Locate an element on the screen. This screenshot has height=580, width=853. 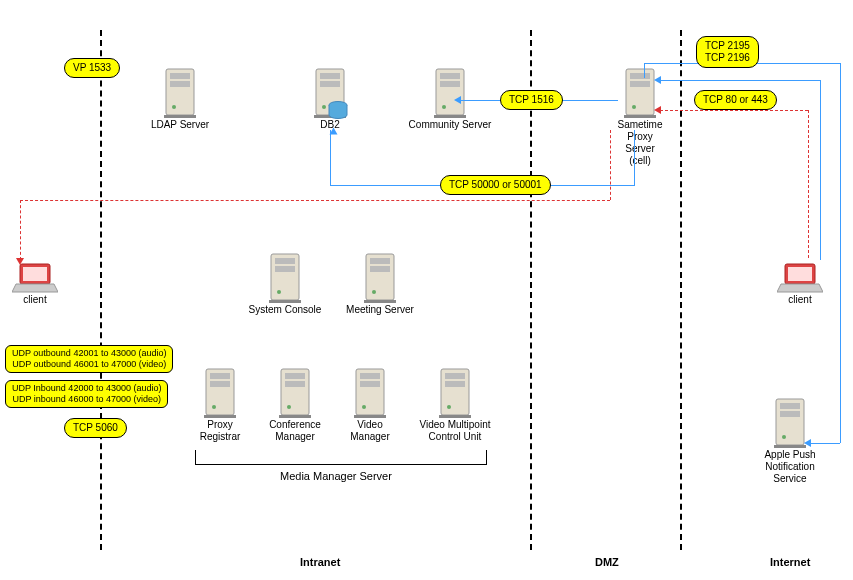
zone-label-internet: Internet is located at coordinates (790, 562).